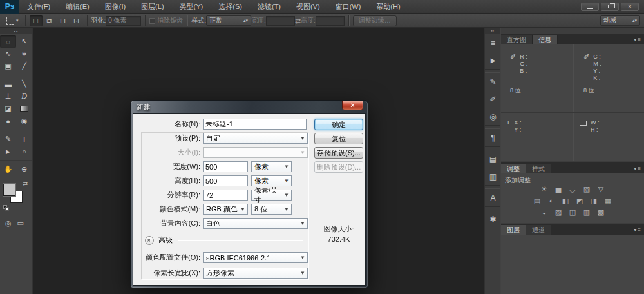 Image resolution: width=644 pixels, height=294 pixels. I want to click on tab-styles: 样式, so click(538, 169).